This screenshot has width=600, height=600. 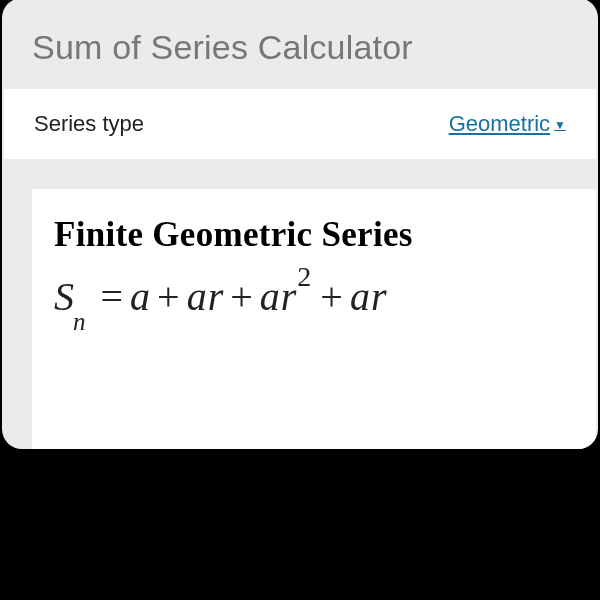 What do you see at coordinates (113, 296) in the screenshot?
I see `sym-eq: =` at bounding box center [113, 296].